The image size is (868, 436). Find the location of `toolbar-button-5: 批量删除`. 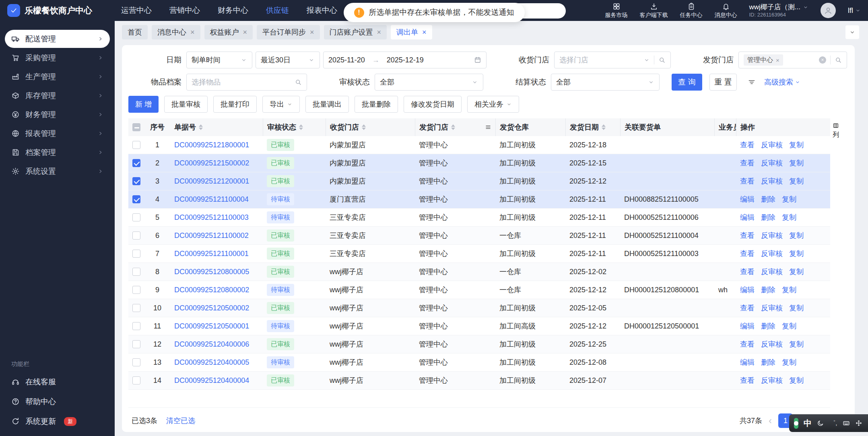

toolbar-button-5: 批量删除 is located at coordinates (376, 104).